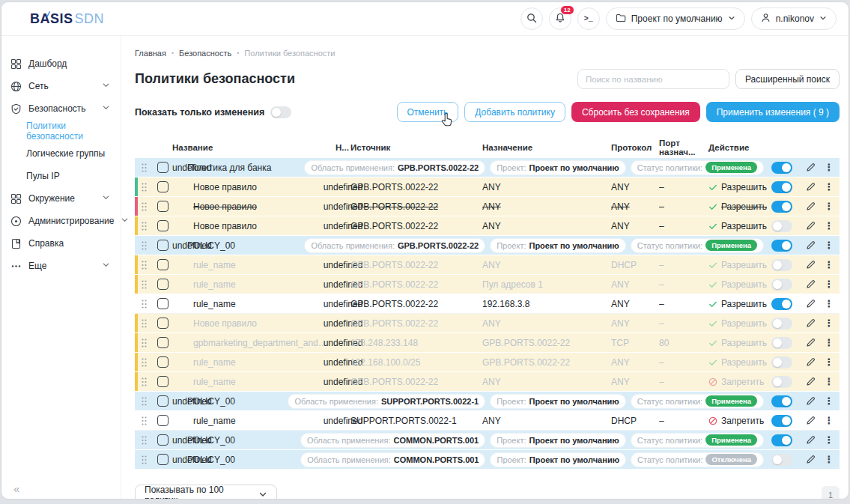 The width and height of the screenshot is (850, 504). What do you see at coordinates (589, 19) in the screenshot?
I see `terminal-button: >_` at bounding box center [589, 19].